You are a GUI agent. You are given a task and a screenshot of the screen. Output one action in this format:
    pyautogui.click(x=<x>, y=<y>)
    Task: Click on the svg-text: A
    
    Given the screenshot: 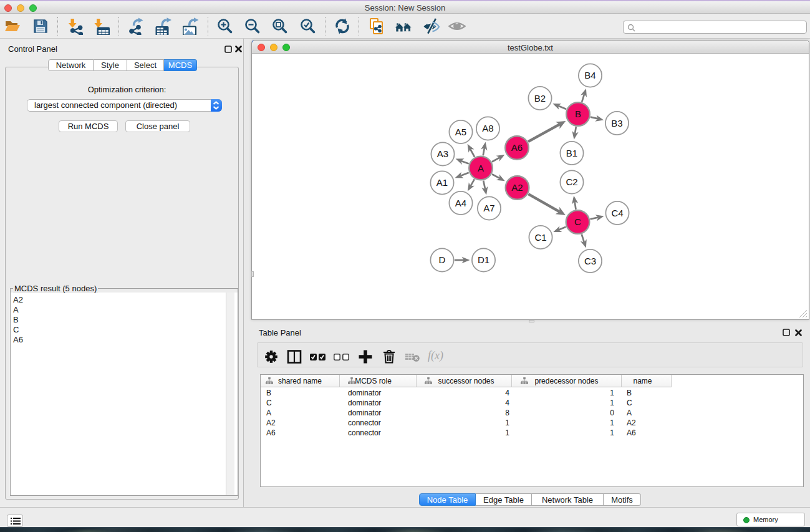 What is the action you would take?
    pyautogui.click(x=481, y=168)
    